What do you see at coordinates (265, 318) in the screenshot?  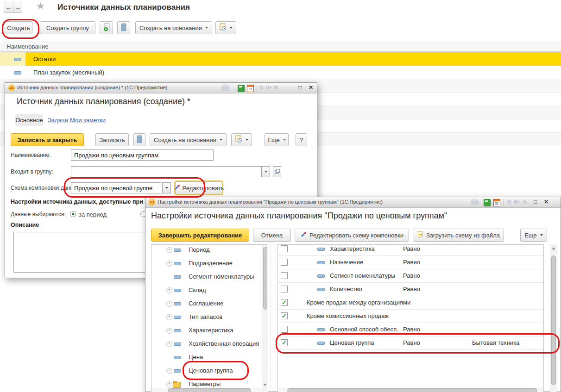 I see `tree-vertical-scrollbar` at bounding box center [265, 318].